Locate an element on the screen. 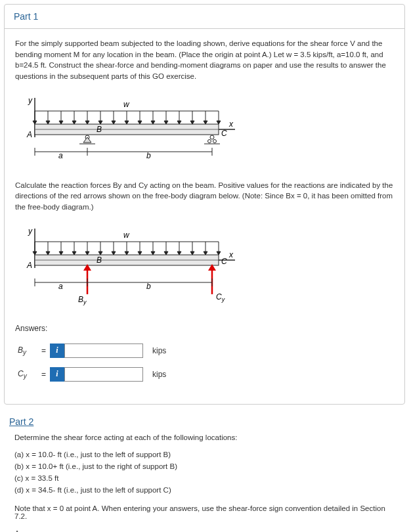 Image resolution: width=409 pixels, height=532 pixels. reaction-By-label: By is located at coordinates (83, 300).